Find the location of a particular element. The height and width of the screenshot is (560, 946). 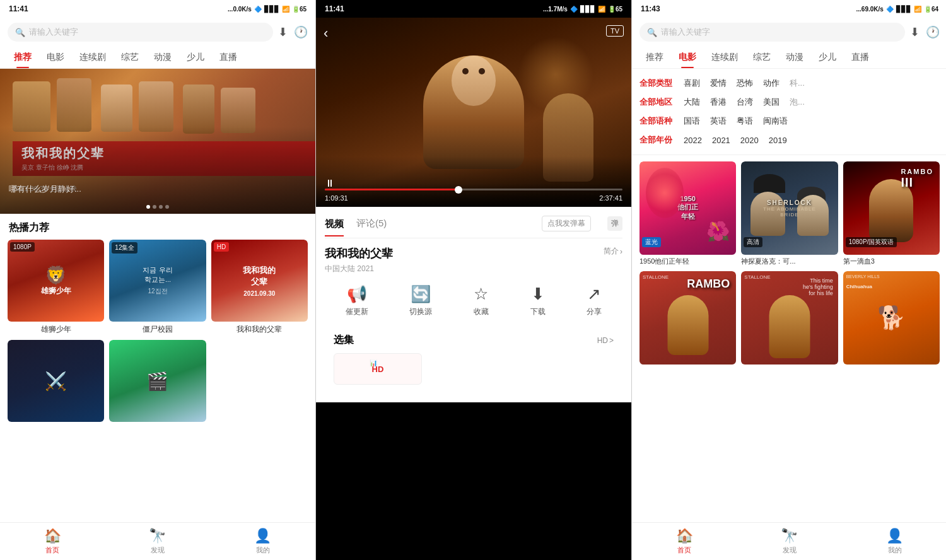

filter-option-english: 英语 is located at coordinates (718, 121).